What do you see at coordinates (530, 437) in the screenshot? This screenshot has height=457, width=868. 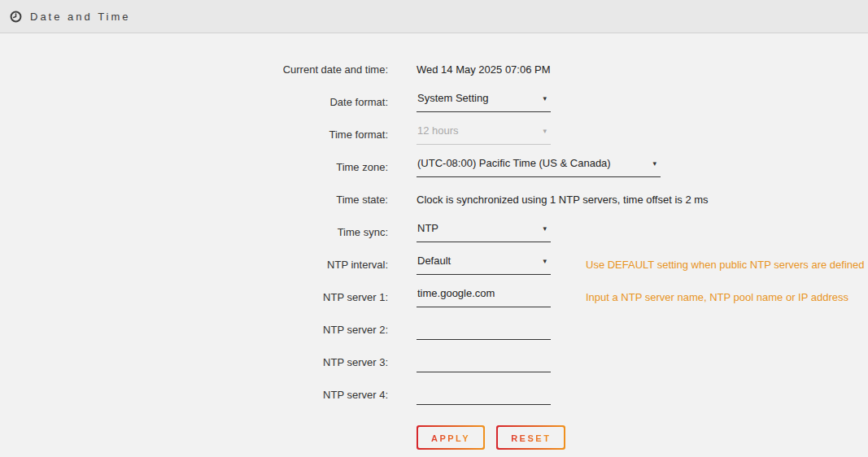 I see `reset-button: RESET` at bounding box center [530, 437].